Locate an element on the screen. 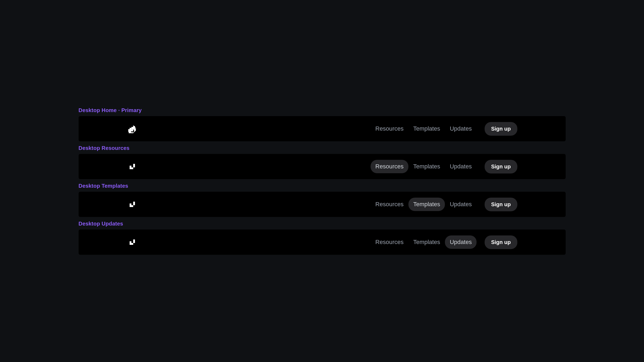 This screenshot has width=644, height=362. variant-label-home: Desktop Home · Primary is located at coordinates (322, 110).